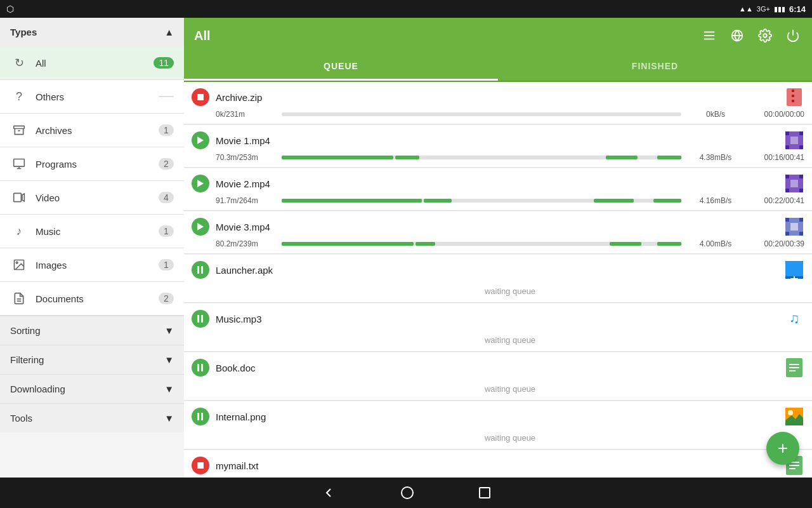  Describe the element at coordinates (200, 270) in the screenshot. I see `pause-btn-launcher` at that location.